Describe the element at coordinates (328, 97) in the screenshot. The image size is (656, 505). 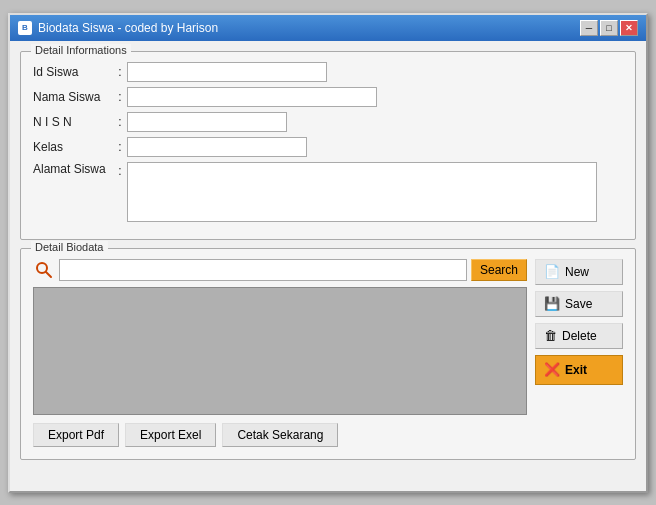
I see `nama-siswa-row: Nama Siswa :` at that location.